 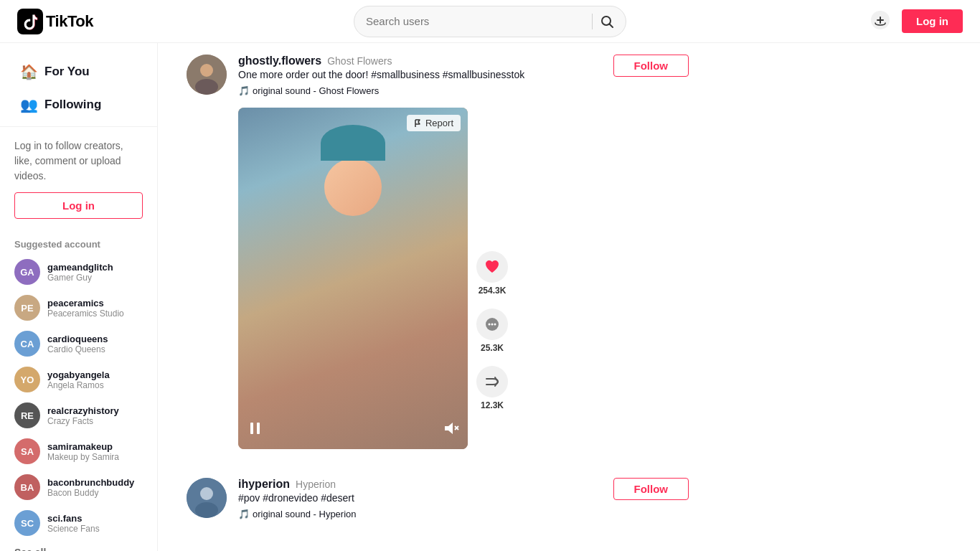 I want to click on sidebar-login-button: Log in, so click(x=79, y=205).